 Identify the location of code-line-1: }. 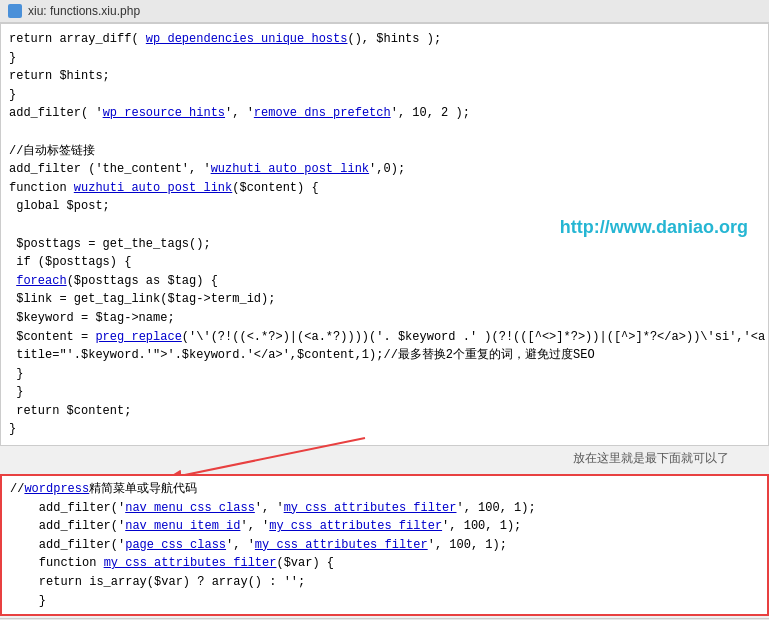
(384, 58).